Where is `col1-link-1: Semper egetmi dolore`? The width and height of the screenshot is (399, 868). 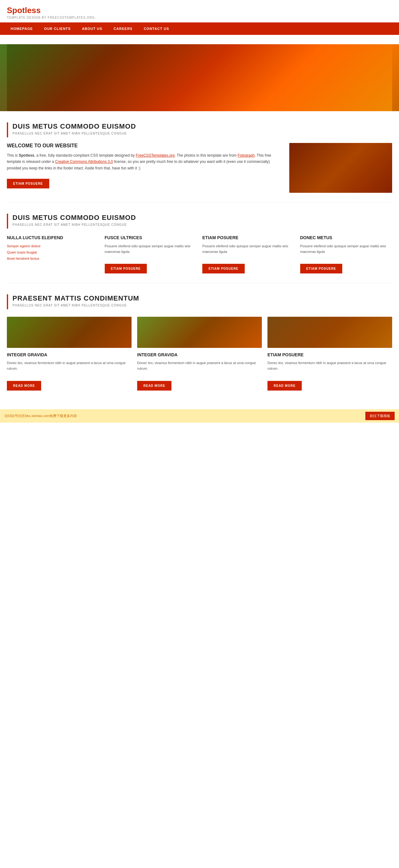
col1-link-1: Semper egetmi dolore is located at coordinates (24, 246).